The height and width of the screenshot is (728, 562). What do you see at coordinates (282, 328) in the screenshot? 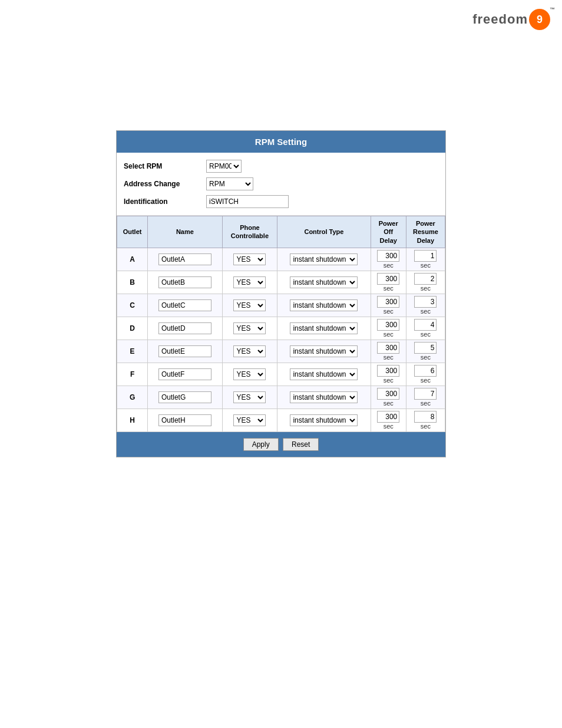
I see `table-row: D YES NO instant shutdown graceful shutd…` at bounding box center [282, 328].